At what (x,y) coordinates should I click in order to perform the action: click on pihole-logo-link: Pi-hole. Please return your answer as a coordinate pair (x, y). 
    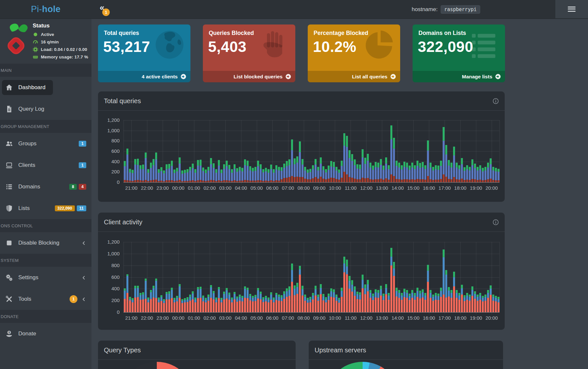
    Looking at the image, I should click on (46, 9).